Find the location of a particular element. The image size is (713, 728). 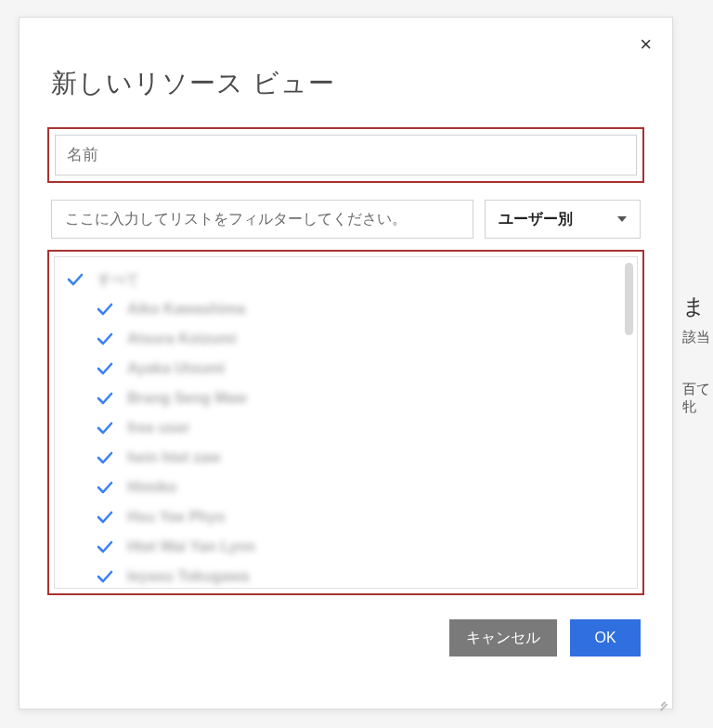

list-item-label: Aiko Kawashima is located at coordinates (186, 309).